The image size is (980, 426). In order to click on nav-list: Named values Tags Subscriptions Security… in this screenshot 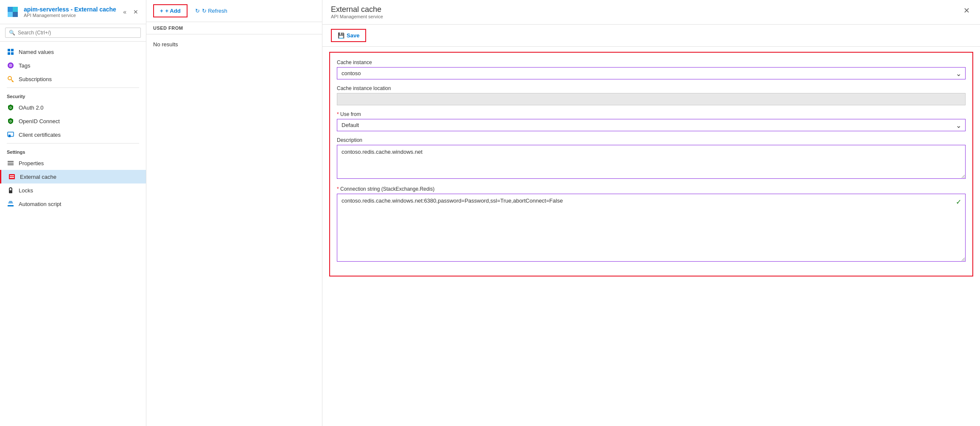, I will do `click(73, 234)`.